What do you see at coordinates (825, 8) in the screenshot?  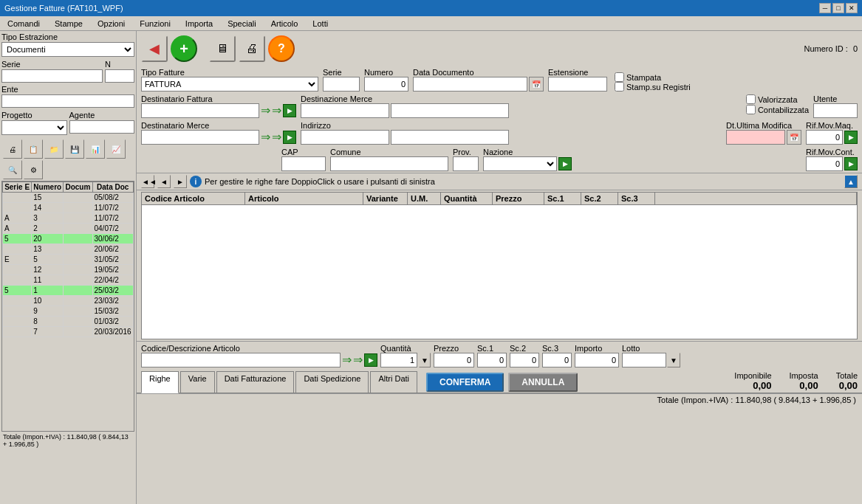 I see `minimize-button: ─` at bounding box center [825, 8].